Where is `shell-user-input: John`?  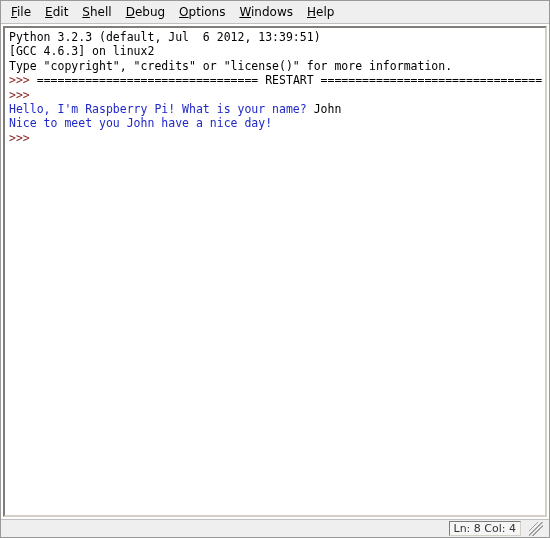 shell-user-input: John is located at coordinates (328, 109).